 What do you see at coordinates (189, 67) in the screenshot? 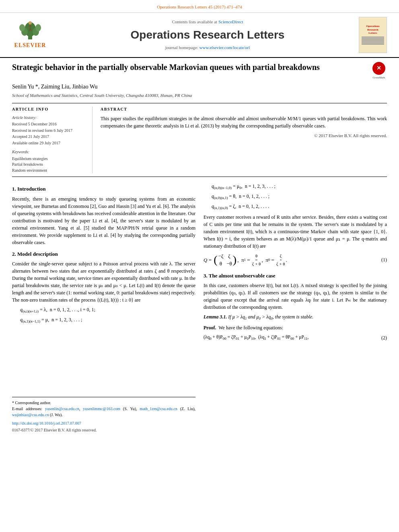
I see `article-title: Strategic behavior in the partially obse…` at bounding box center [189, 67].